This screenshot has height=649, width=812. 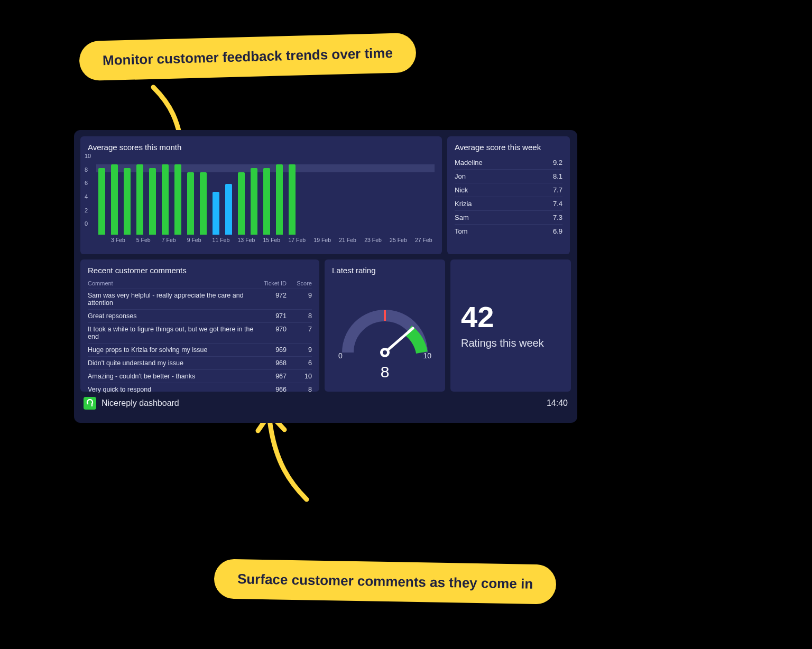 I want to click on y-tick: 0, so click(x=88, y=228).